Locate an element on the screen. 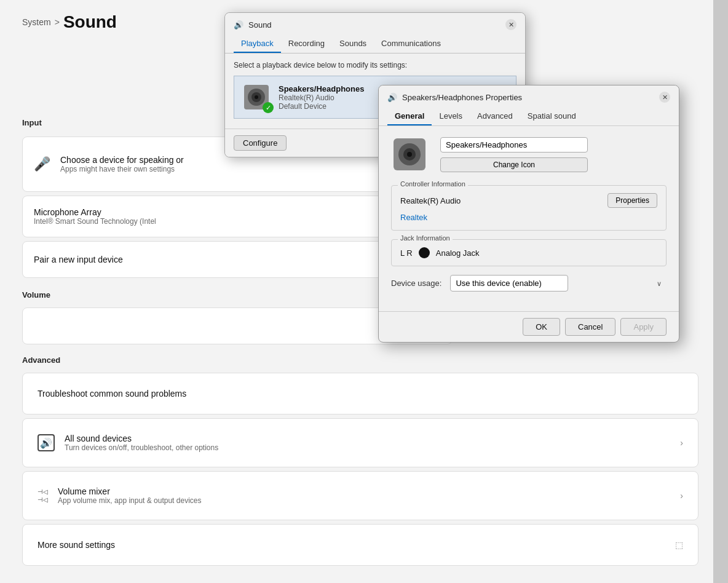  microphone-icon: 🎤 is located at coordinates (42, 164).